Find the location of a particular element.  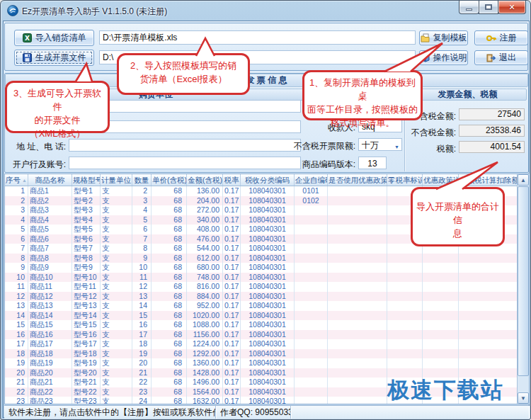

column-header: 企业自编码 is located at coordinates (312, 180).